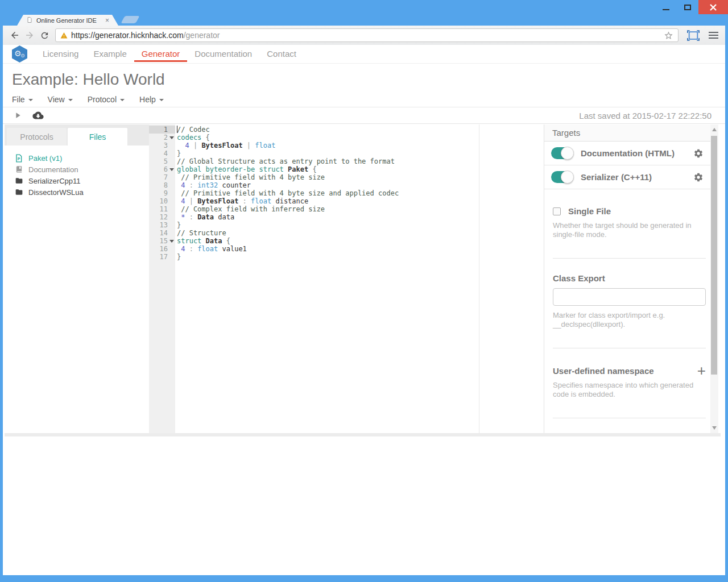  What do you see at coordinates (23, 99) in the screenshot?
I see `menu-file: File` at bounding box center [23, 99].